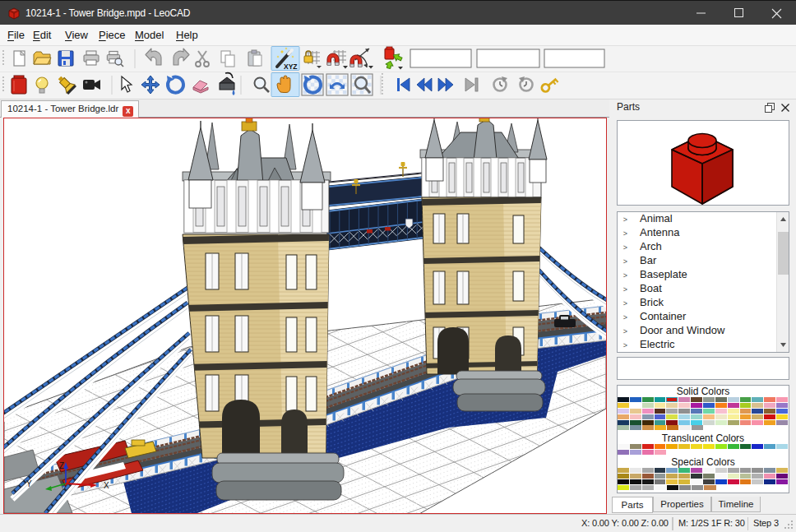 The image size is (796, 532). What do you see at coordinates (107, 485) in the screenshot?
I see `svg-text: X` at bounding box center [107, 485].